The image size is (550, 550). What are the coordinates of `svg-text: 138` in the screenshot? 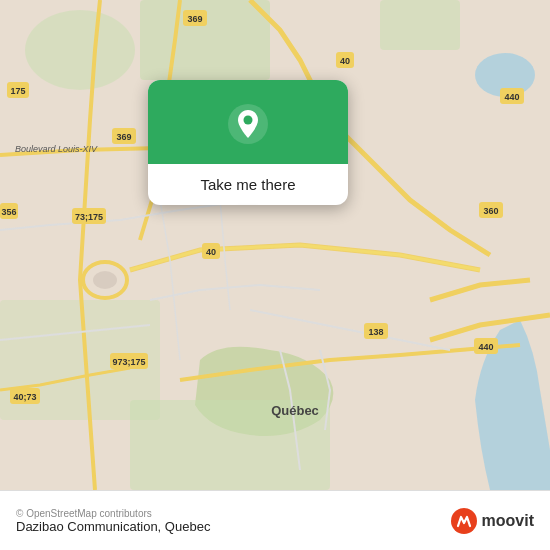 It's located at (376, 332).